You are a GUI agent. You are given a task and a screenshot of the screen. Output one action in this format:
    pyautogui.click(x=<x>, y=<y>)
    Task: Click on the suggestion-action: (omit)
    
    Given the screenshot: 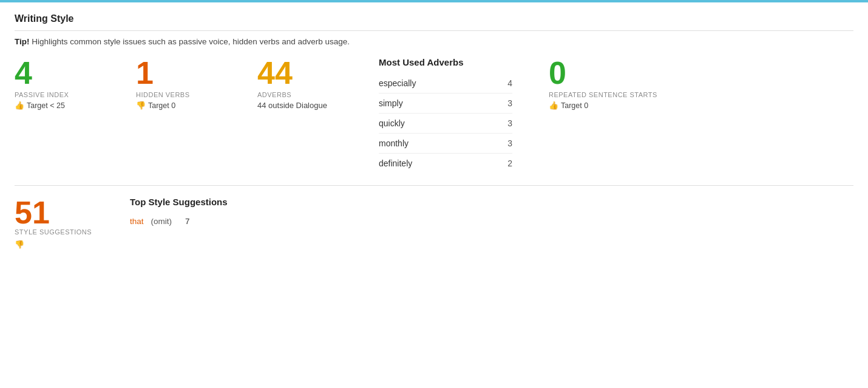 What is the action you would take?
    pyautogui.click(x=161, y=221)
    